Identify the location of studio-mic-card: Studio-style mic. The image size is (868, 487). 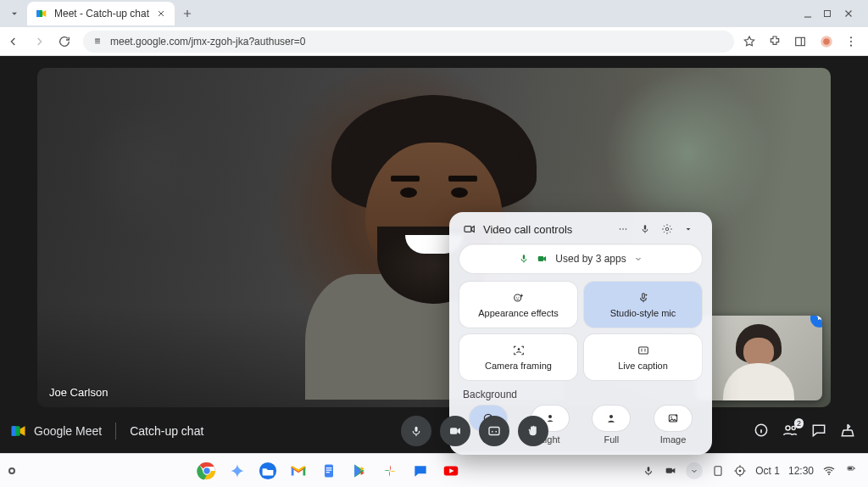
(643, 305).